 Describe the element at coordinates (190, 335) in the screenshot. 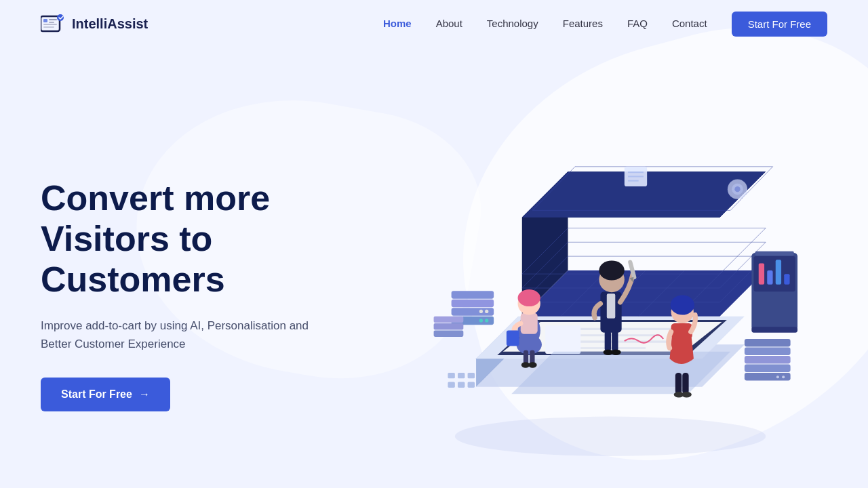

I see `hero-subtitle: Improve add-to-cart by using AI, Persona…` at that location.